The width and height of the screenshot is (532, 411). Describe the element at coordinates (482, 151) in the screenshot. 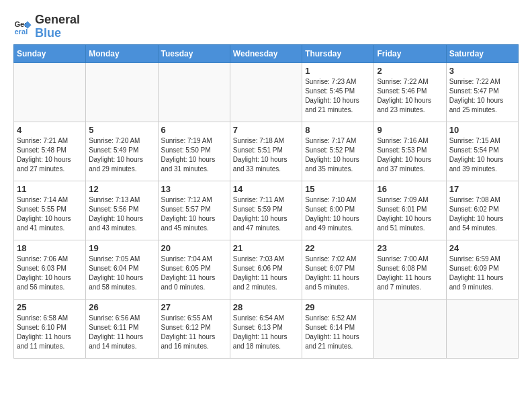

I see `calendar-cell: 10Sunrise: 7:15 AM Sunset: 5:54 PM Dayli…` at that location.